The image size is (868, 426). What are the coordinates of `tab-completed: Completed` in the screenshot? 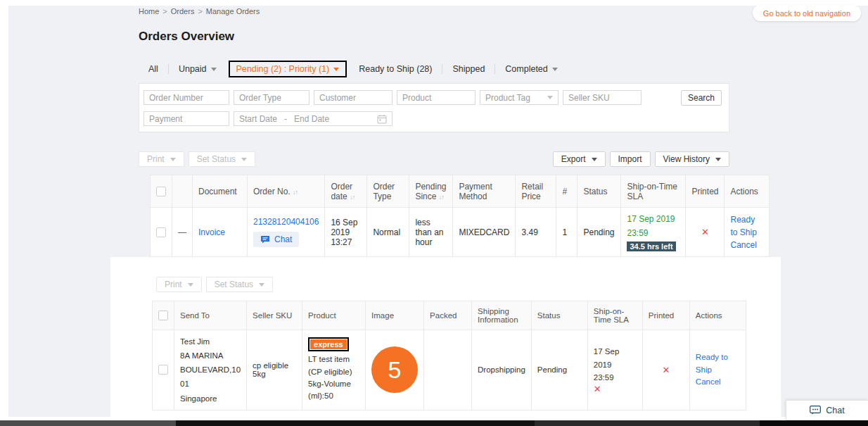 It's located at (531, 69).